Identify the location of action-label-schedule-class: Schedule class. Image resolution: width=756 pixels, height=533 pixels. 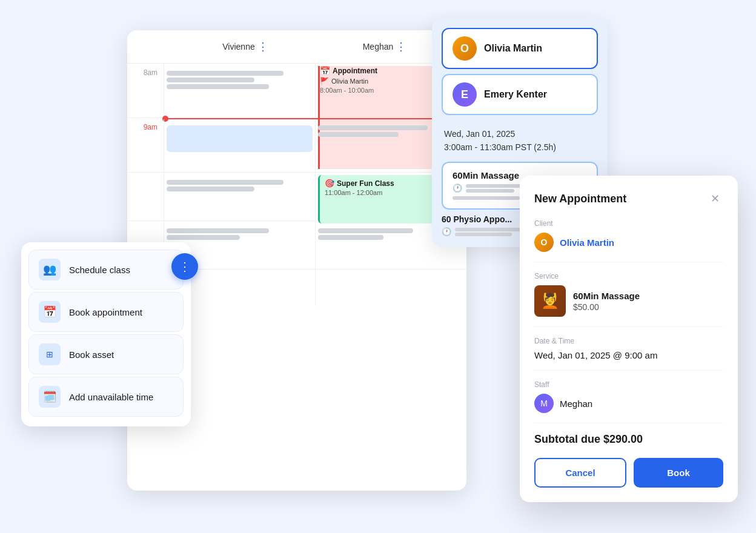
(99, 270).